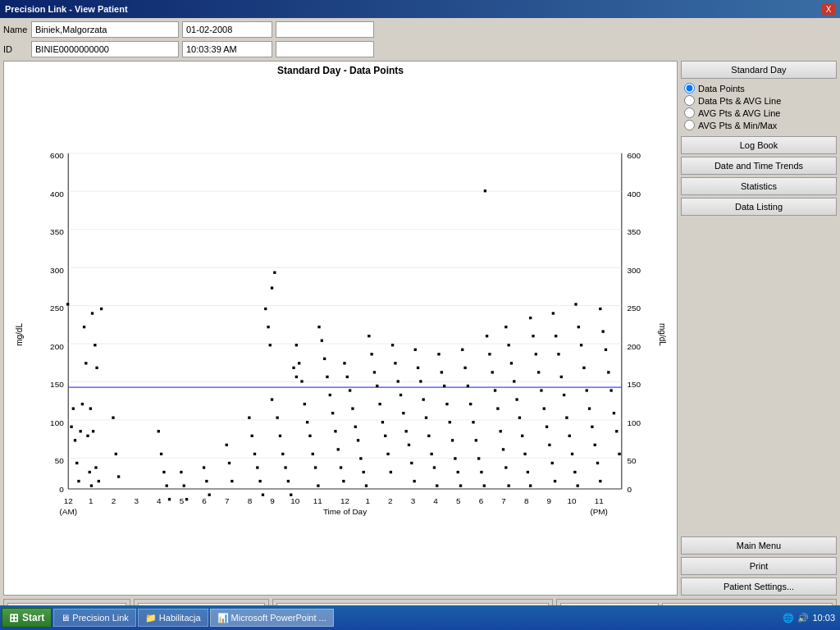  What do you see at coordinates (420, 9) in the screenshot?
I see `title-bar: Precision Link - View Patient X` at bounding box center [420, 9].